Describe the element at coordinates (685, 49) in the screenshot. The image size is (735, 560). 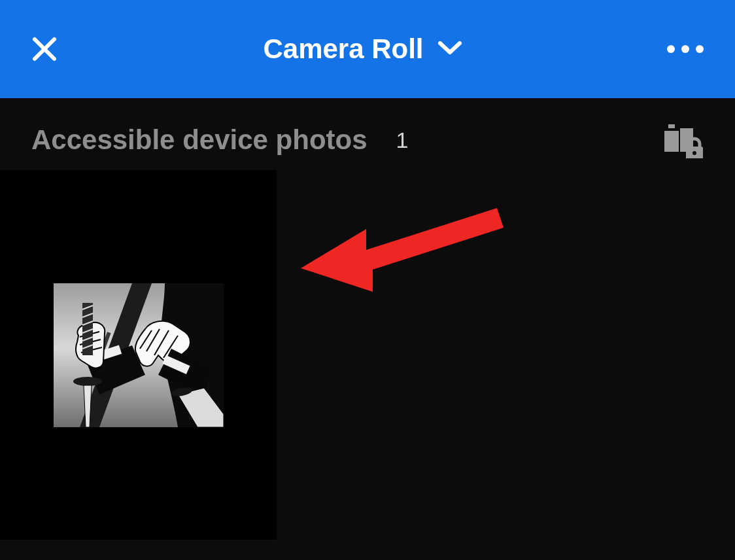
I see `more-options-icon` at that location.